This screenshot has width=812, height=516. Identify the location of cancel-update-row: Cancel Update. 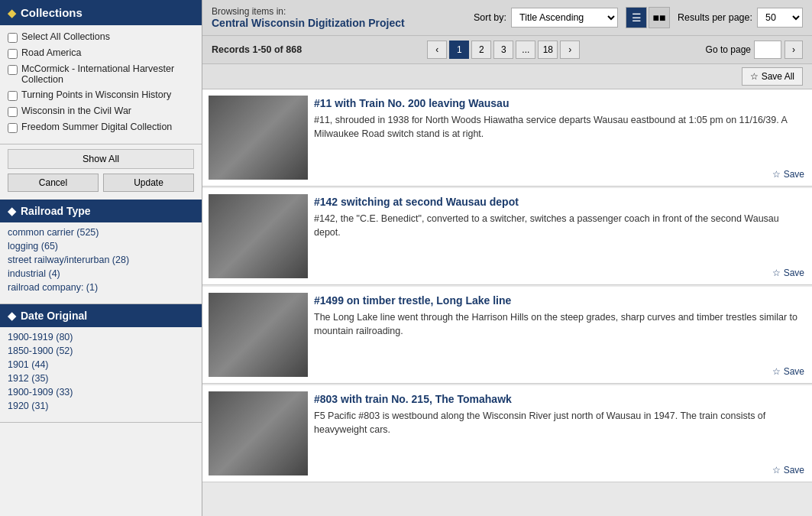
(101, 183).